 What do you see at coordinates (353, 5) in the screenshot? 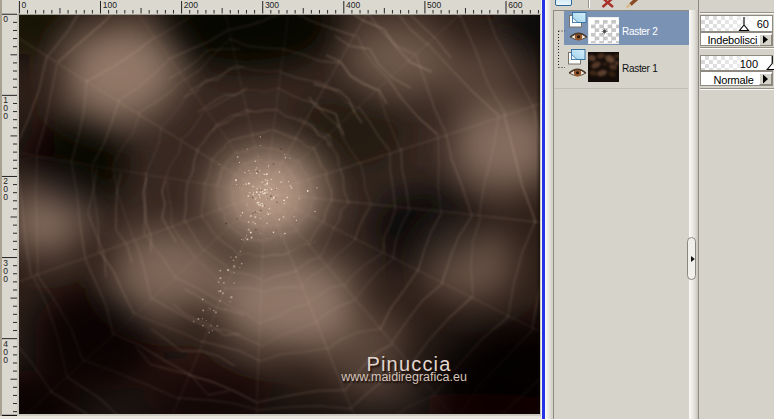
I see `svg-text: 400` at bounding box center [353, 5].